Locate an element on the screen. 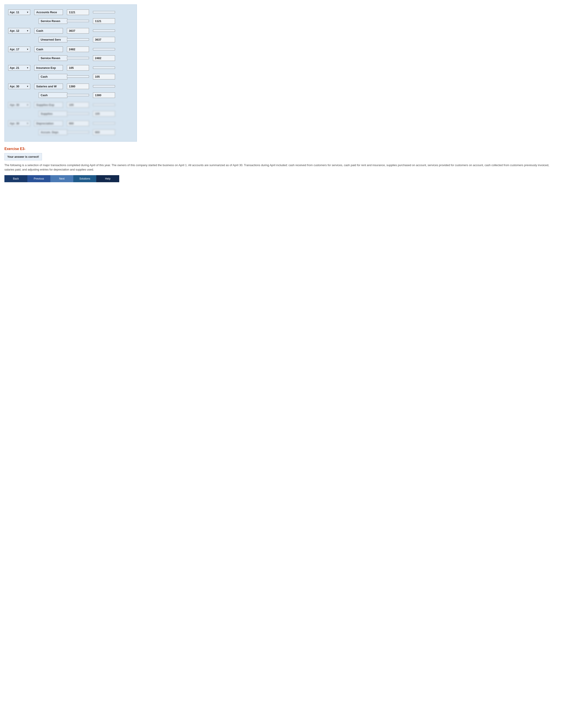  debit-account-box-3: Cash is located at coordinates (49, 49).